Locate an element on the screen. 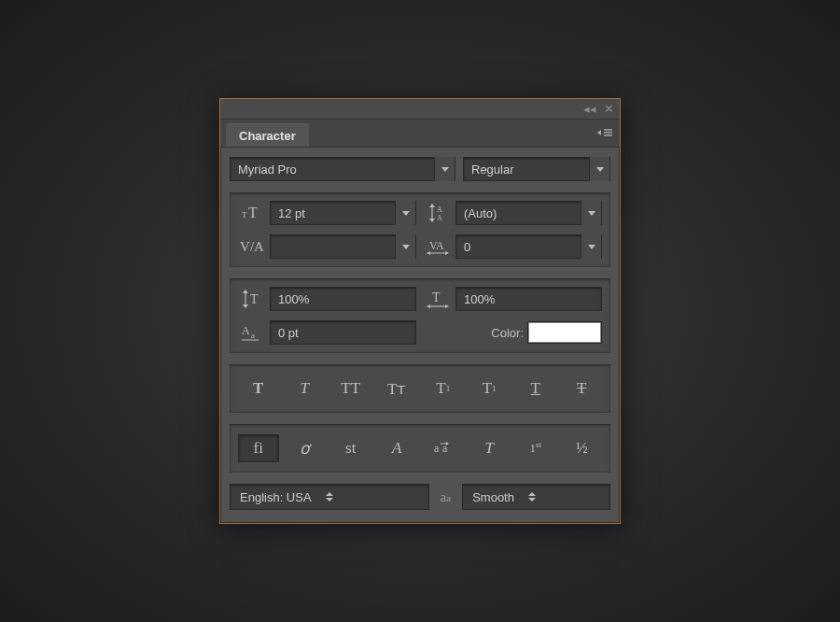 The height and width of the screenshot is (622, 840). panel-menu-icon is located at coordinates (605, 134).